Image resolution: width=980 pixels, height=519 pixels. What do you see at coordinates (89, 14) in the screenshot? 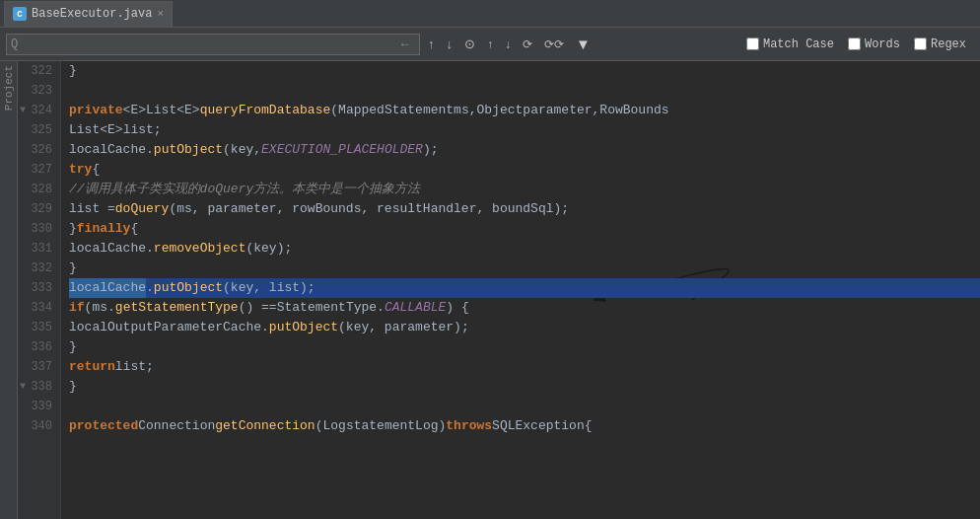
I see `editor-tab: c BaseExecutor.java ×` at bounding box center [89, 14].